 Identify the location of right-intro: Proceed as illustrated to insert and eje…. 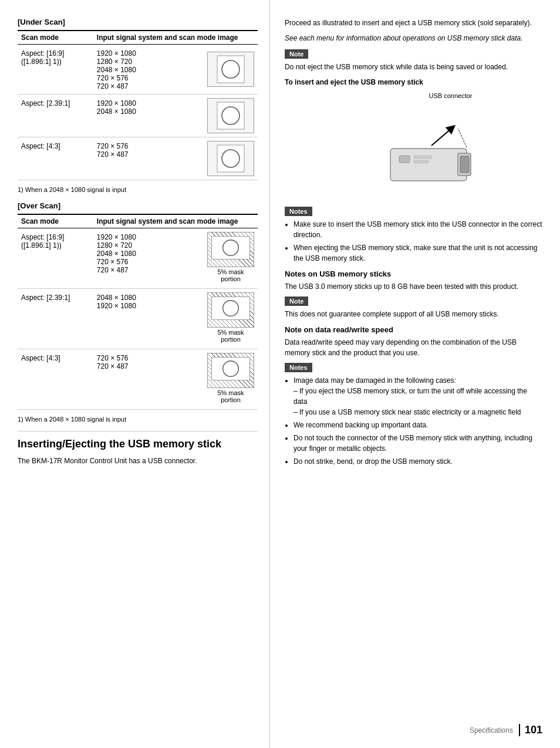
(413, 23).